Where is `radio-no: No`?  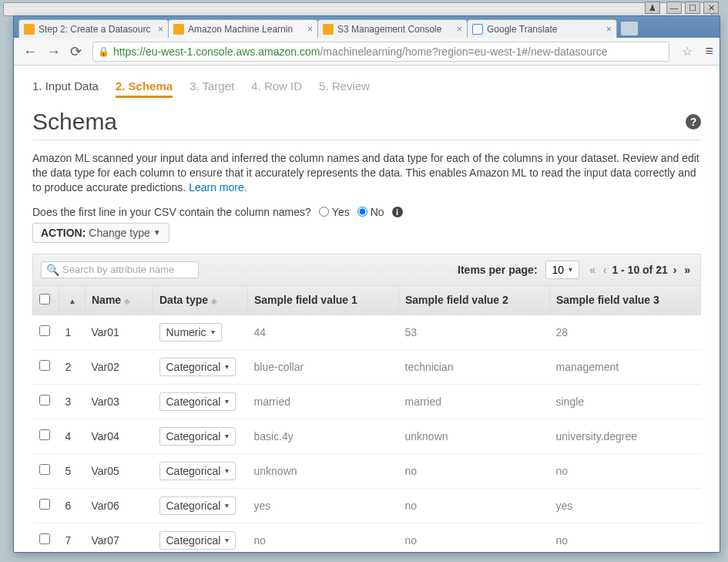 radio-no: No is located at coordinates (371, 212).